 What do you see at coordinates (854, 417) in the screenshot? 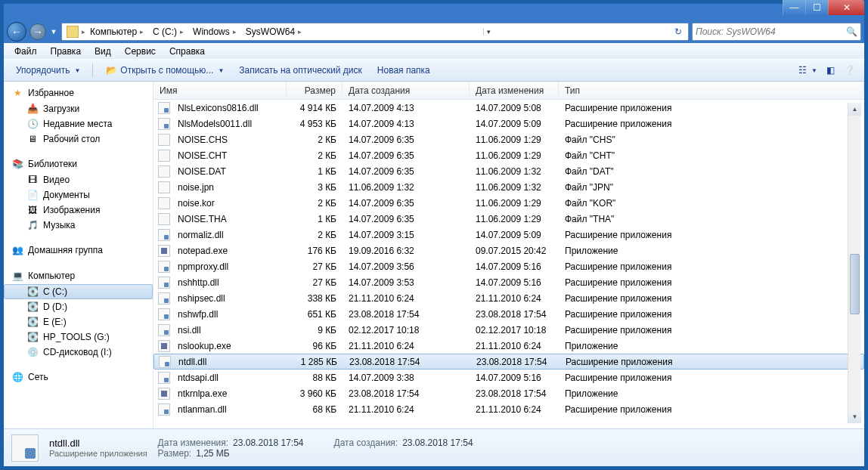
I see `scroll-down-button: ▼` at bounding box center [854, 417].